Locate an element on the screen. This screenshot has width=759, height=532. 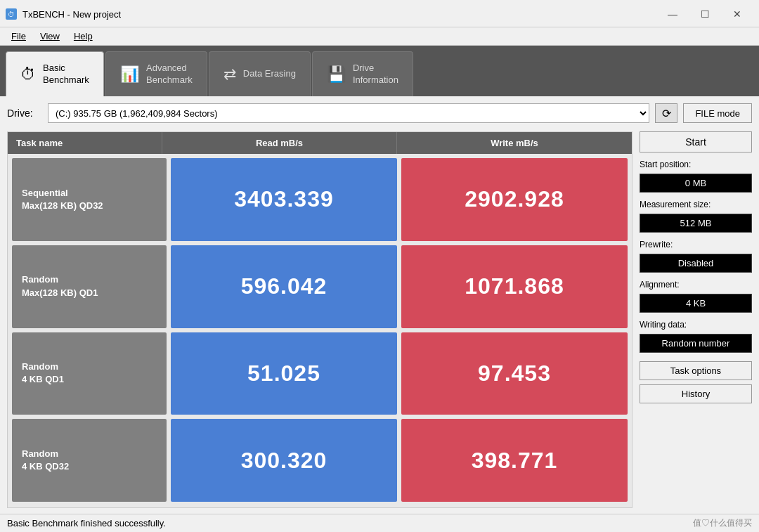
status-bar: Basic Benchmark finished successfully. 值… is located at coordinates (379, 523).